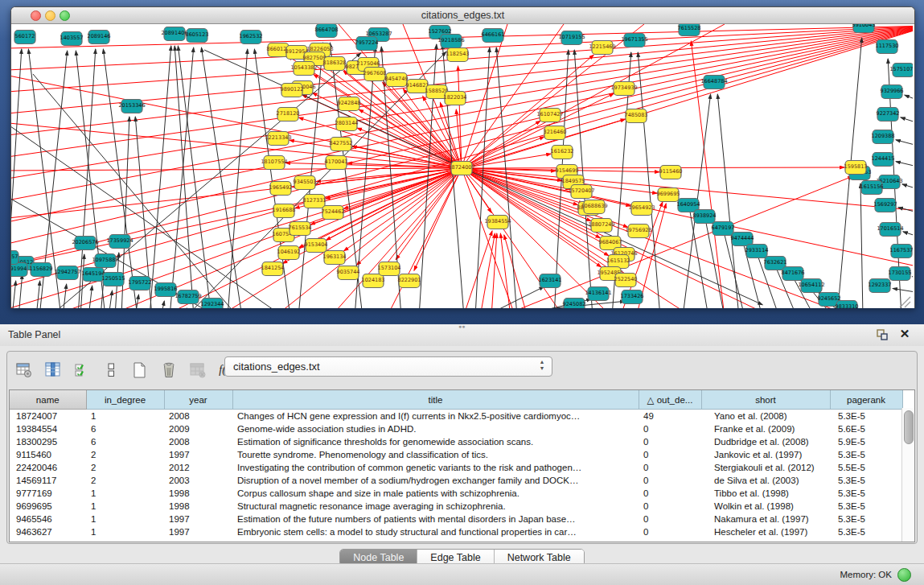 This screenshot has width=924, height=585. Describe the element at coordinates (714, 82) in the screenshot. I see `graph-node: 16648784` at that location.